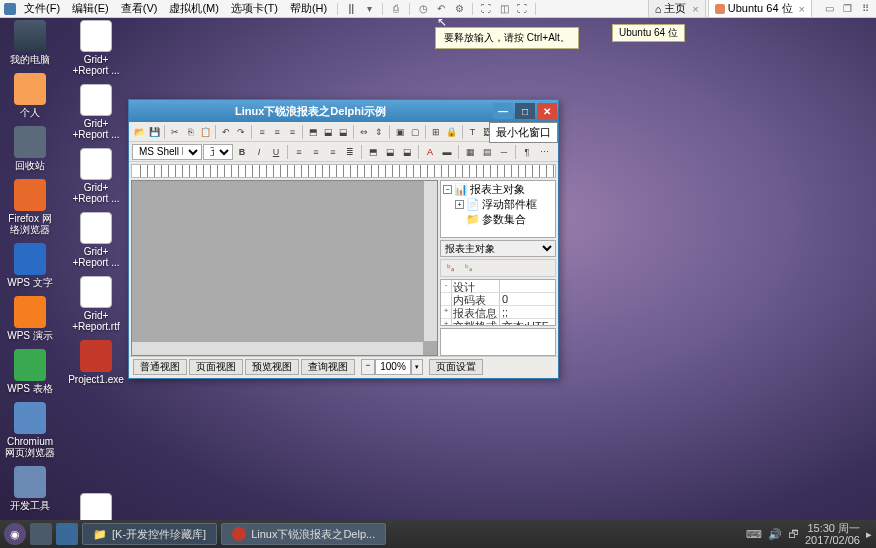 This screenshot has width=876, height=548. I want to click on zoom-dropdown: ▾, so click(417, 367).